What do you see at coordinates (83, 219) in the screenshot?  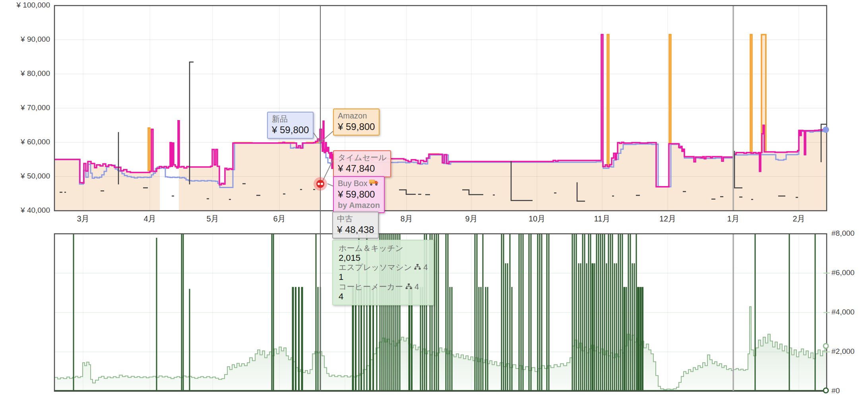 I see `month-label: 3月` at bounding box center [83, 219].